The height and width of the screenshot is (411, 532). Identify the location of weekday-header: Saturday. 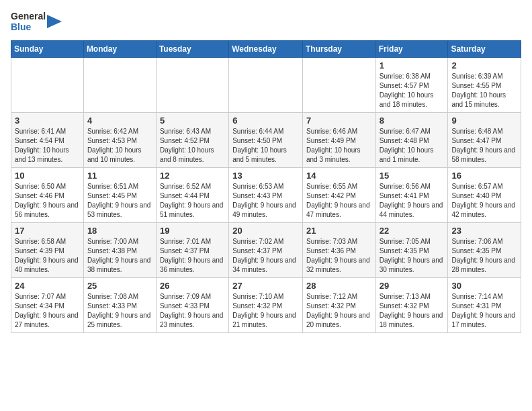
(485, 50).